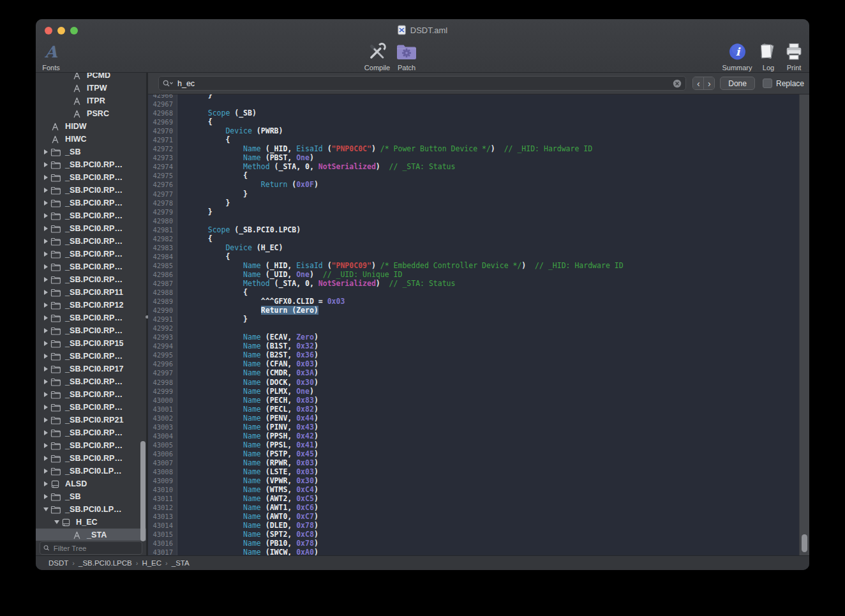 This screenshot has height=616, width=845. I want to click on code-line: 42998 Name (DOCK, 0x30), so click(479, 382).